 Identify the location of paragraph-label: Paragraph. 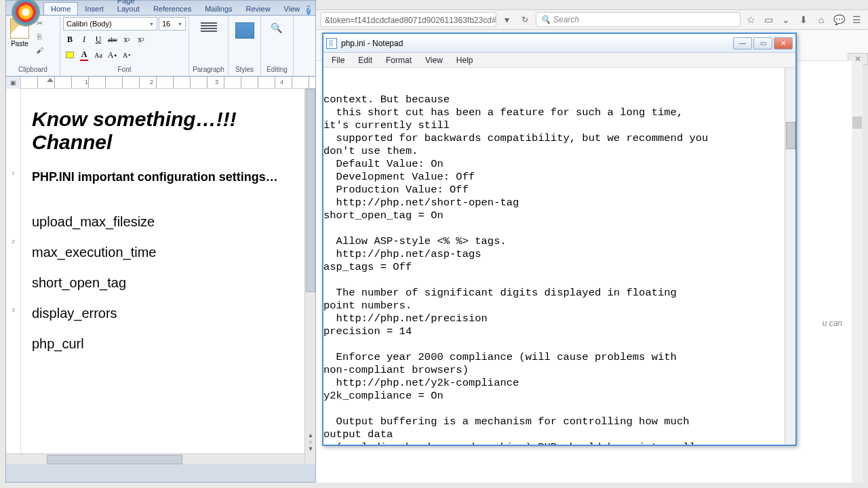
(209, 70).